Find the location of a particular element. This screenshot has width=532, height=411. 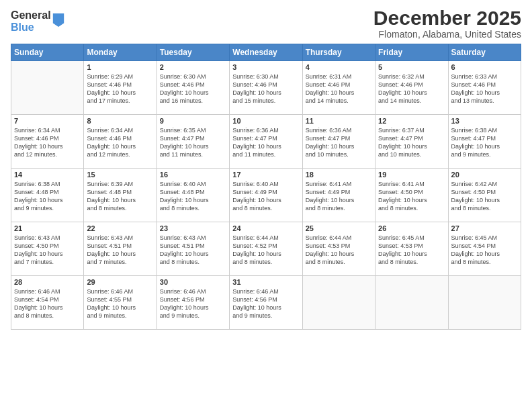

day-number: 13 is located at coordinates (485, 121).